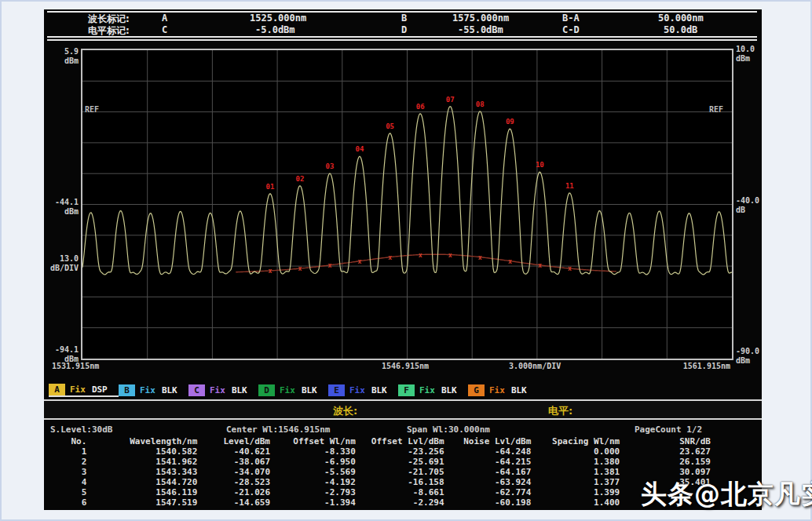 Image resolution: width=812 pixels, height=521 pixels. Describe the element at coordinates (490, 452) in the screenshot. I see `table-cell: -64.248` at that location.